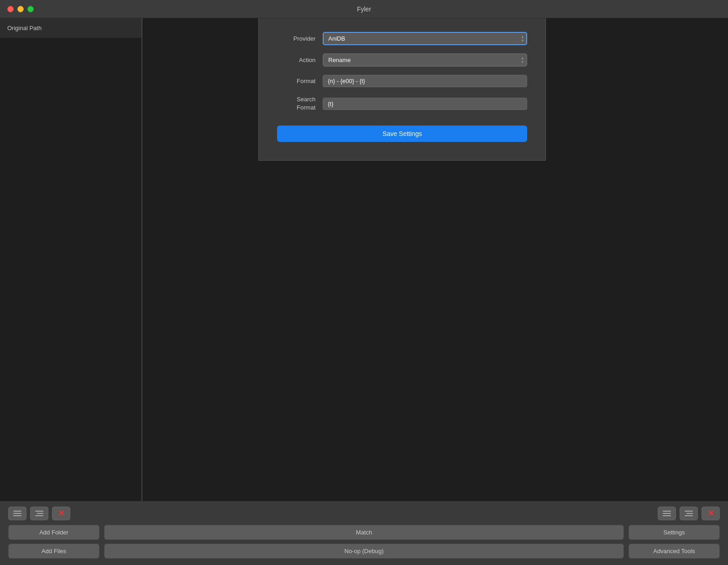 This screenshot has width=728, height=565. What do you see at coordinates (364, 9) in the screenshot?
I see `title-bar: Fyler` at bounding box center [364, 9].